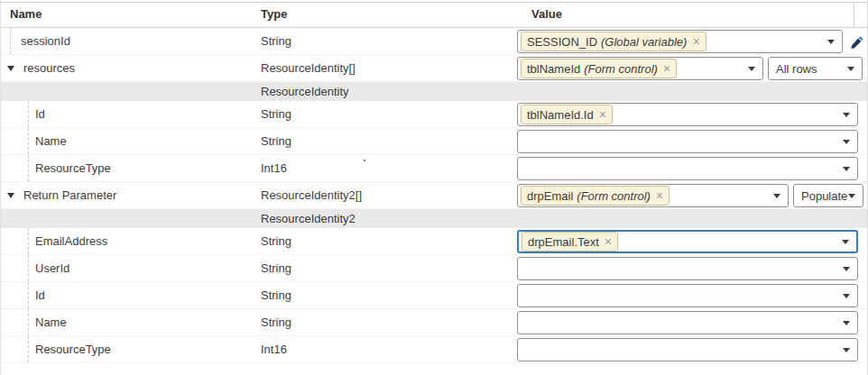  What do you see at coordinates (25, 14) in the screenshot?
I see `column-header-name: Name` at bounding box center [25, 14].